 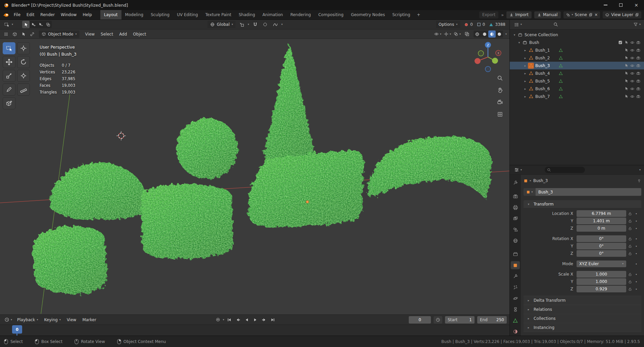 What do you see at coordinates (637, 15) in the screenshot?
I see `new-view-layer-icon` at bounding box center [637, 15].